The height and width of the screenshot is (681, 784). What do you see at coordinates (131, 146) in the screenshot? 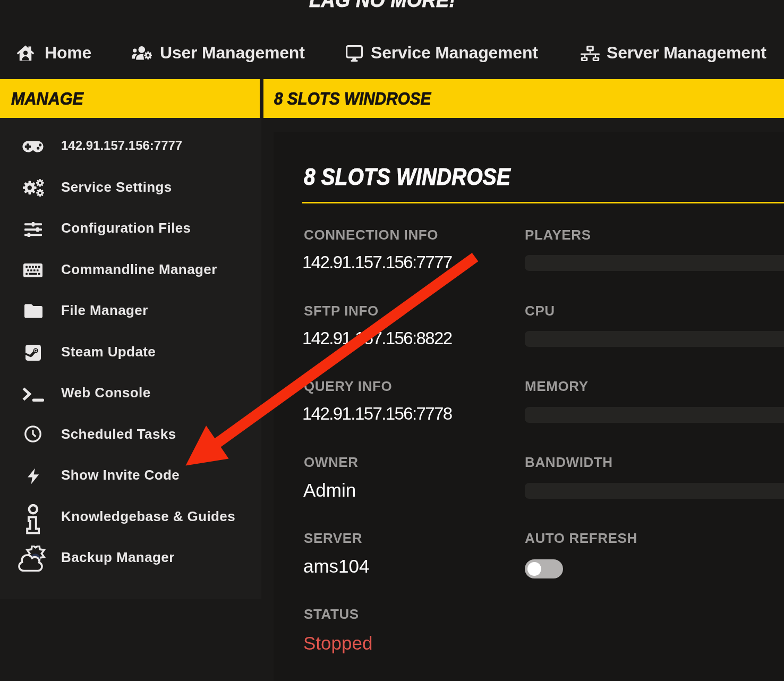
I see `sidebar-item-server-ip: 142.91.157.156:7777` at bounding box center [131, 146].